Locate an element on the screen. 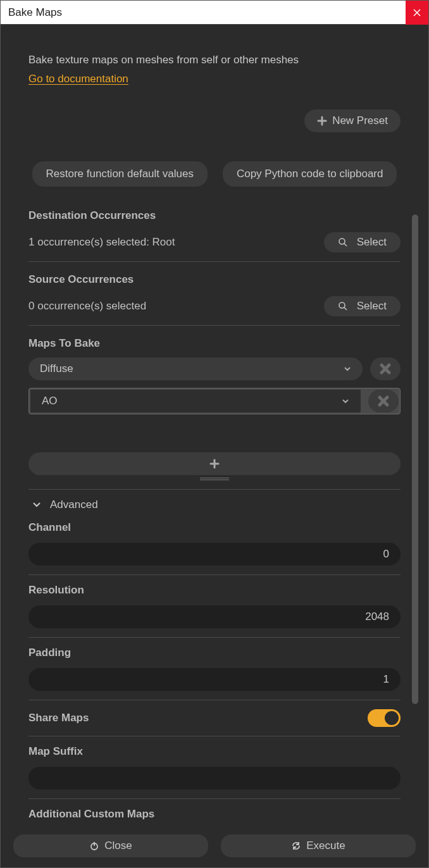 Image resolution: width=429 pixels, height=868 pixels. resize-grip is located at coordinates (214, 479).